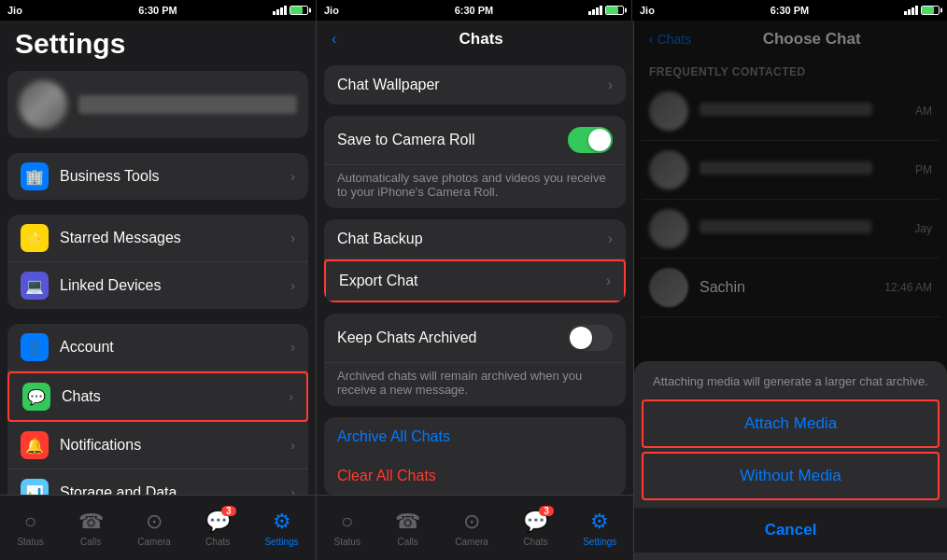 The image size is (947, 560). I want to click on export-chat-item: Export Chat ›, so click(474, 281).